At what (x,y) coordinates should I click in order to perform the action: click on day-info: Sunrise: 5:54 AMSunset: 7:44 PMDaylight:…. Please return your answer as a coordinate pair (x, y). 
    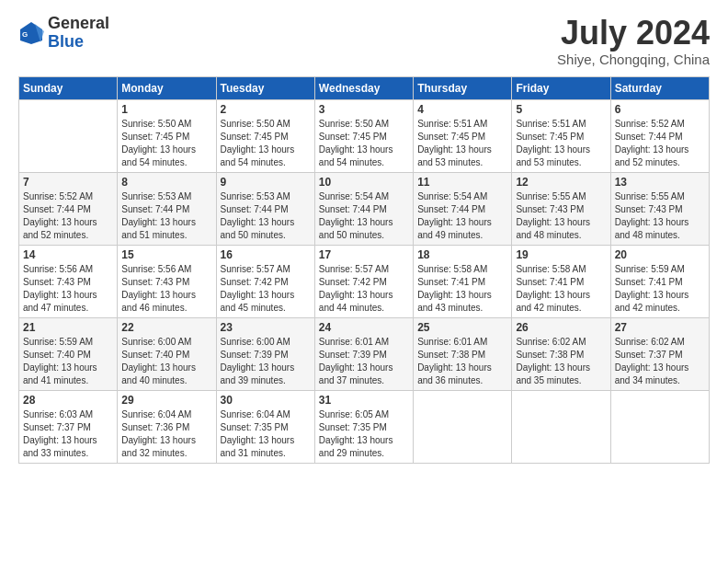
    Looking at the image, I should click on (462, 216).